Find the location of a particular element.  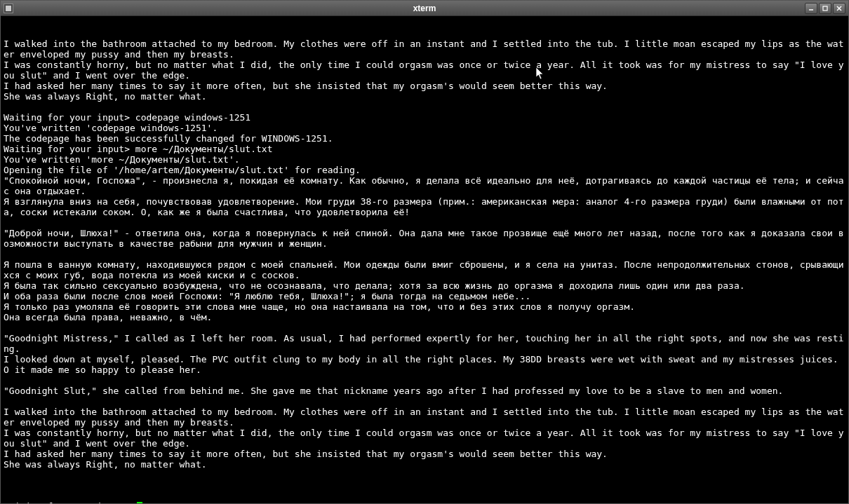

terminal-line: I looked down at myself, pleased. The PV… is located at coordinates (424, 359).